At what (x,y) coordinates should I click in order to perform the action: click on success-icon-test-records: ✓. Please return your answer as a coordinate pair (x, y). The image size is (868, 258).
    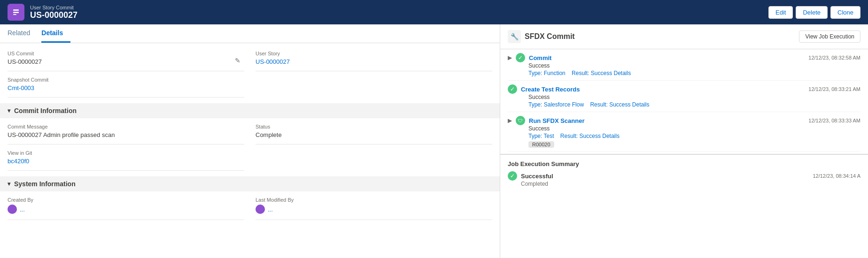
    Looking at the image, I should click on (512, 89).